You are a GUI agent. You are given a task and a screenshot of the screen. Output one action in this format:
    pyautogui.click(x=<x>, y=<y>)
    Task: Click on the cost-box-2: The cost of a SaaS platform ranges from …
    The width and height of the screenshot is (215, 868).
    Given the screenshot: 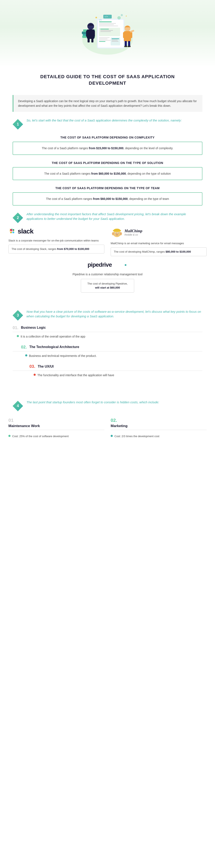 What is the action you would take?
    pyautogui.click(x=108, y=174)
    